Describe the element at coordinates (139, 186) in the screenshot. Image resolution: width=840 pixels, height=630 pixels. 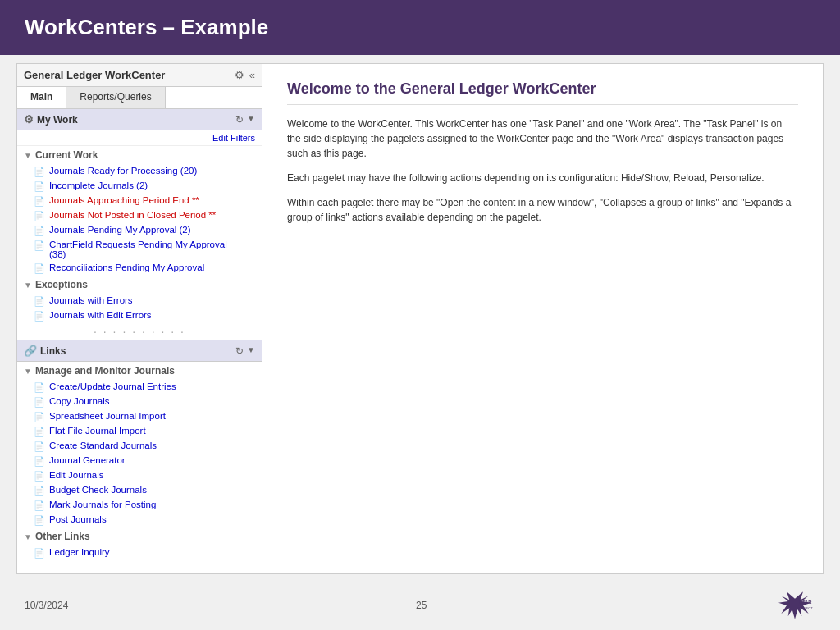
I see `list-item: 📄 Incomplete Journals (2)` at that location.